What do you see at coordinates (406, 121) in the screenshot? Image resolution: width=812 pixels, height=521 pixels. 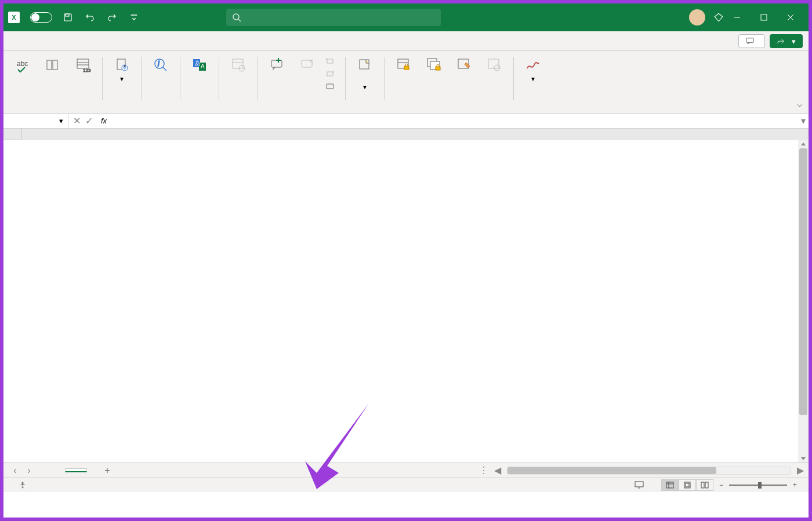 I see `formula-bar: ▾ ✕ ✓ fx ▾` at bounding box center [406, 121].